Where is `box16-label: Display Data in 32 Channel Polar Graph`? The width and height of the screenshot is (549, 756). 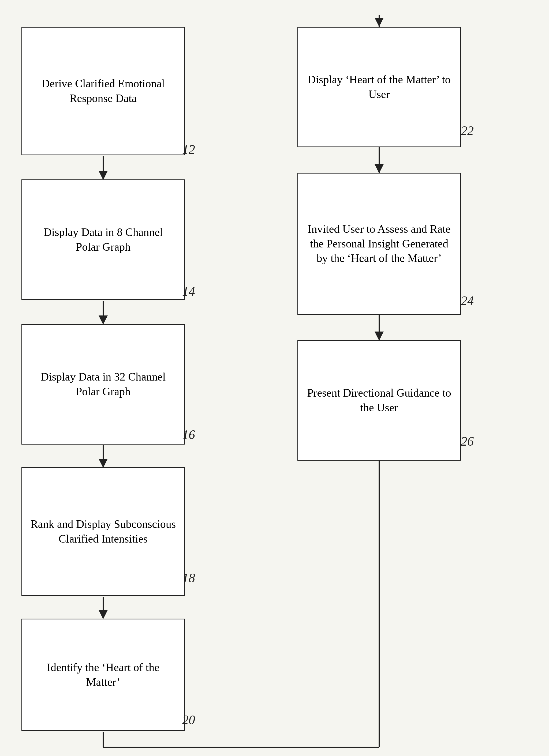
box16-label: Display Data in 32 Channel Polar Graph is located at coordinates (103, 384).